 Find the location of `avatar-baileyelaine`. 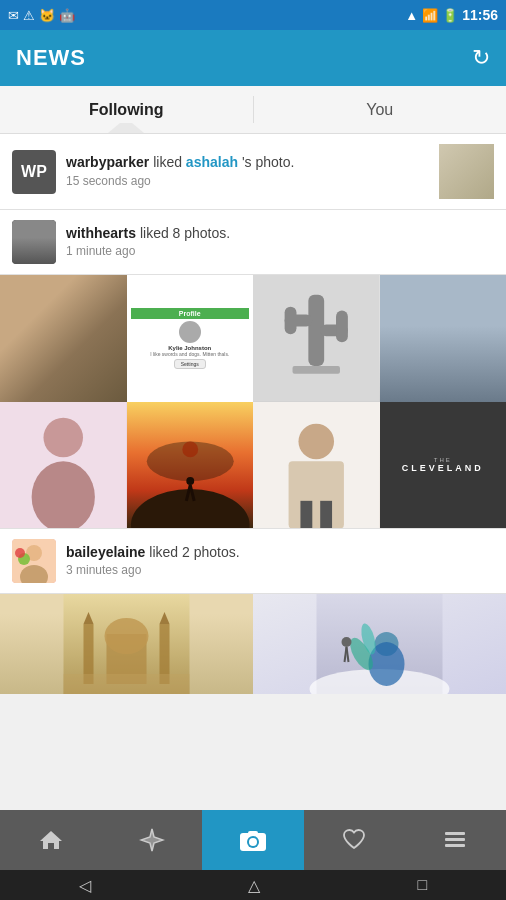

avatar-baileyelaine is located at coordinates (34, 561).